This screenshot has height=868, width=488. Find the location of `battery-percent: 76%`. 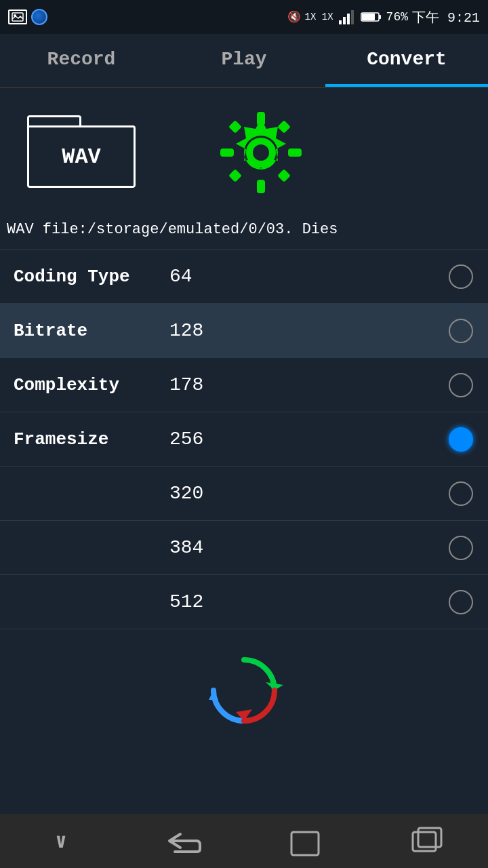

battery-percent: 76% is located at coordinates (397, 17).